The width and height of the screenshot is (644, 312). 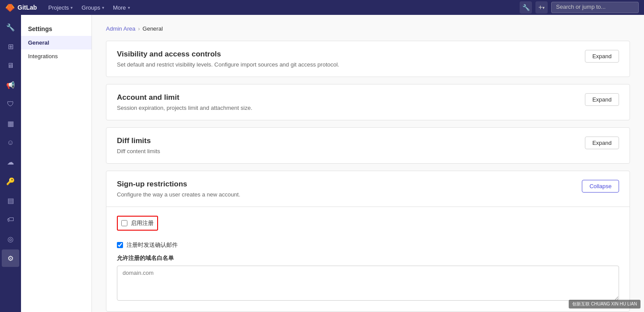 I want to click on sidebar-icon-monitor: 🖥, so click(x=11, y=66).